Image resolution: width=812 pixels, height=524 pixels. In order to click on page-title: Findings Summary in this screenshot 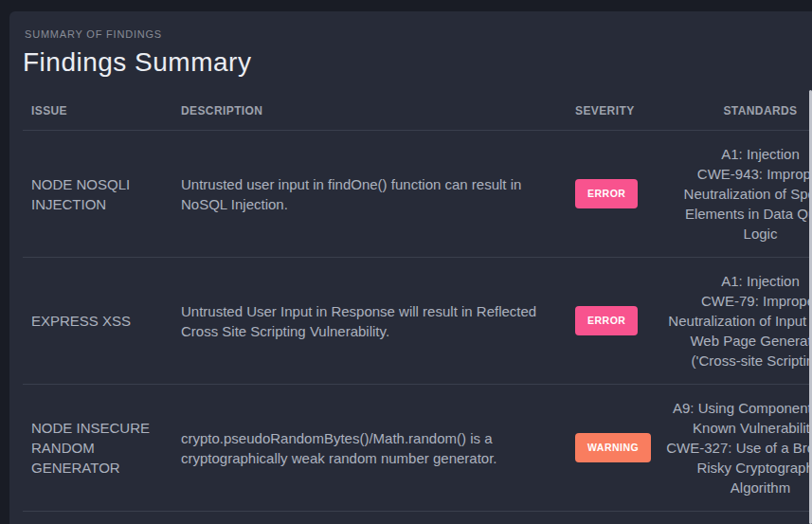, I will do `click(417, 63)`.